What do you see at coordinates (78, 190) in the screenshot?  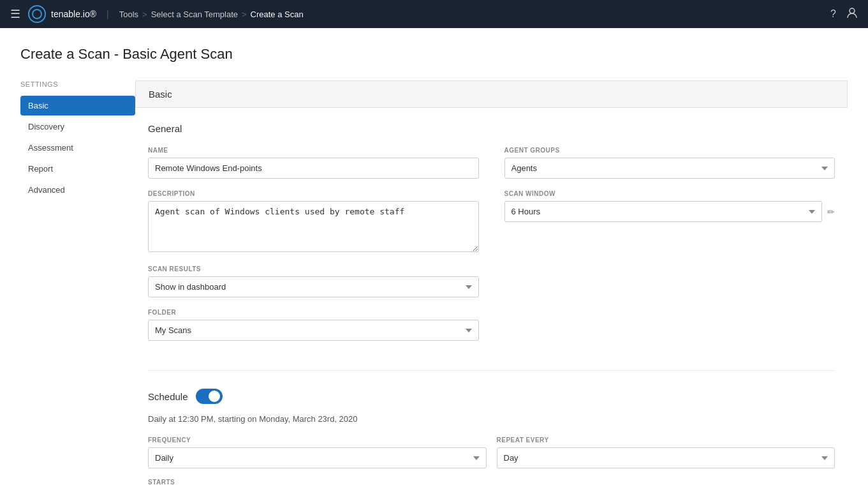 I see `sidebar-item-advanced: Advanced` at bounding box center [78, 190].